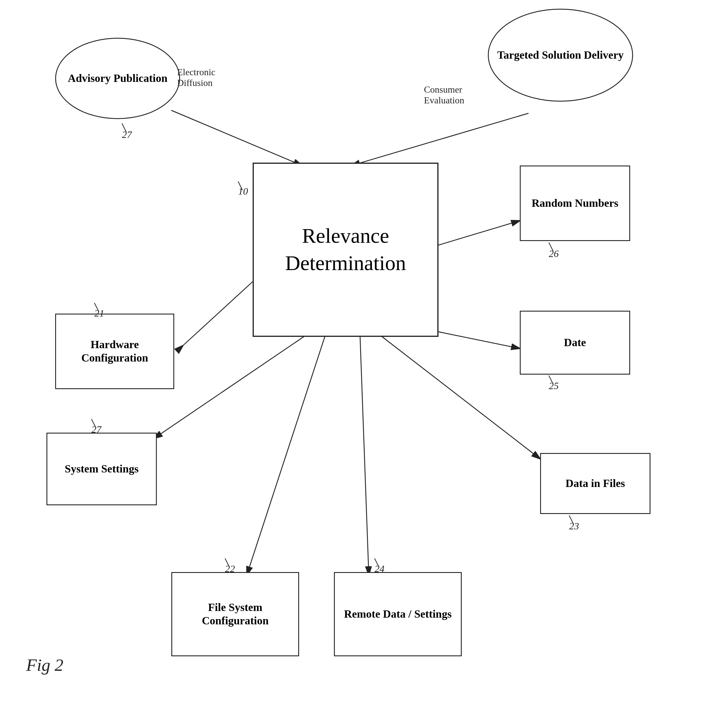 This screenshot has width=728, height=710. What do you see at coordinates (346, 250) in the screenshot?
I see `relevance-determination-label: Relevance Determination` at bounding box center [346, 250].